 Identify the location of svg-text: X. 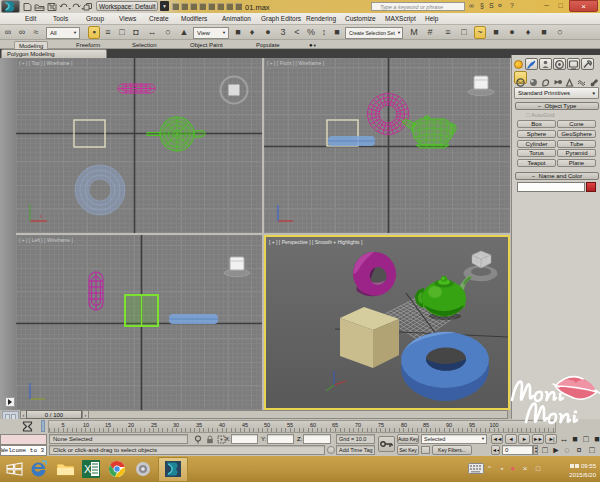
(88, 469).